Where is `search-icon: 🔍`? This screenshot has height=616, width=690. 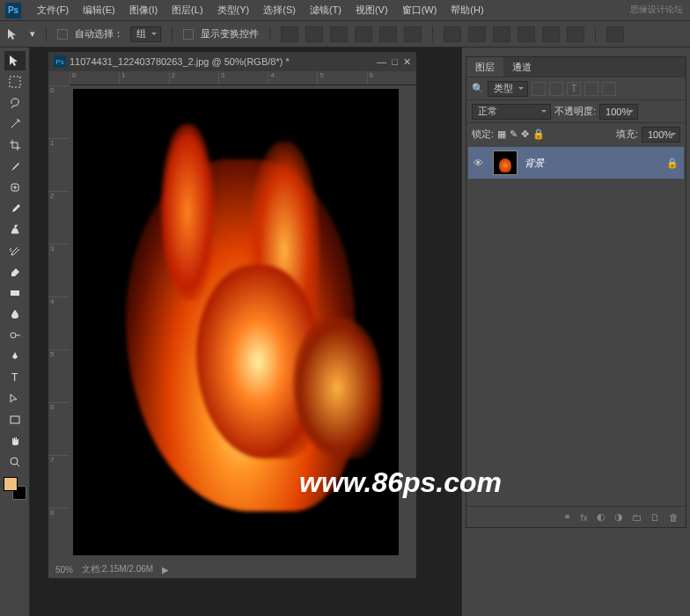 search-icon: 🔍 is located at coordinates (478, 88).